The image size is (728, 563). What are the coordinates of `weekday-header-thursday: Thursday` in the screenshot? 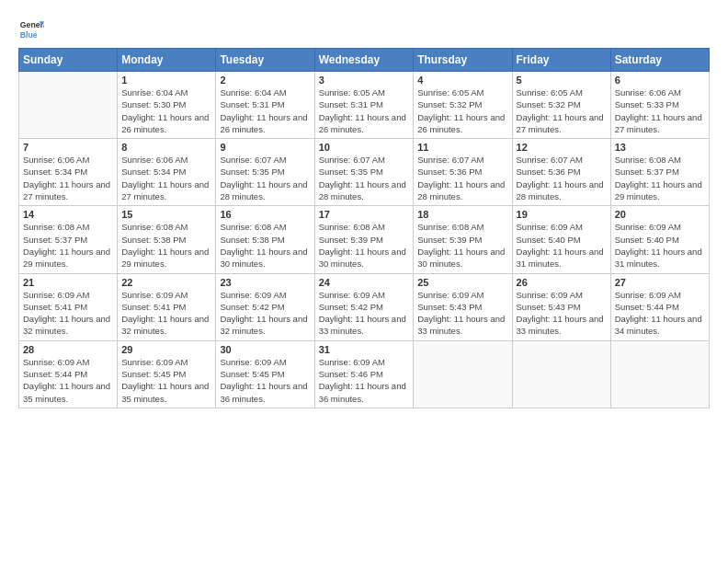 It's located at (463, 61).